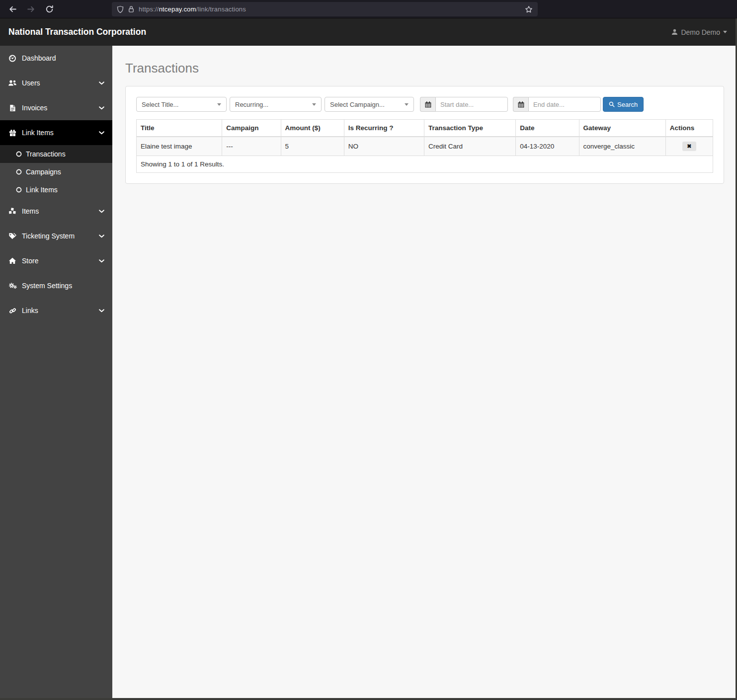 This screenshot has height=700, width=737. Describe the element at coordinates (312, 128) in the screenshot. I see `col-header-amount: Amount ($)` at that location.